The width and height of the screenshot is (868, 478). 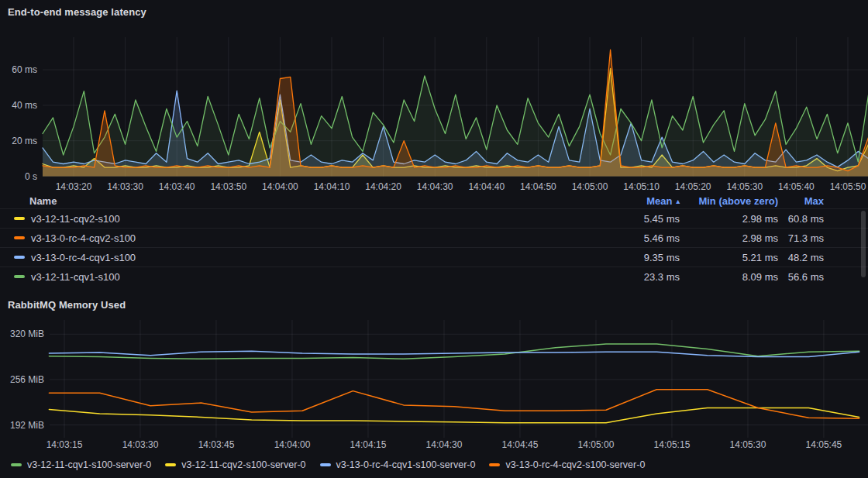 What do you see at coordinates (74, 187) in the screenshot?
I see `x-tick-label: 14:03:20` at bounding box center [74, 187].